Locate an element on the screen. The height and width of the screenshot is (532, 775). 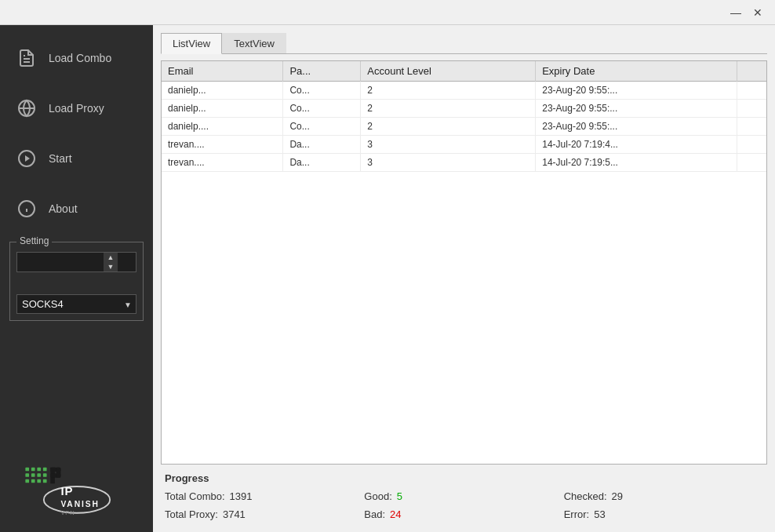
progress-label-good: Good: is located at coordinates (378, 496).